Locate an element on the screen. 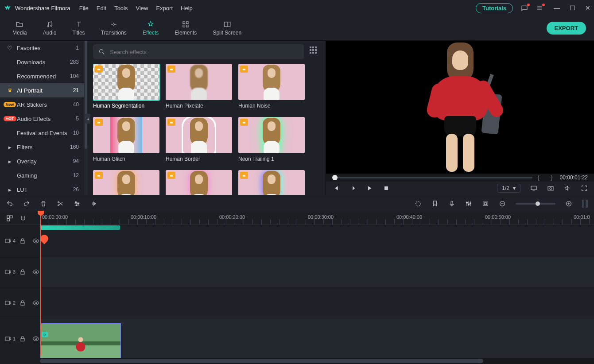 The width and height of the screenshot is (594, 364). audio-edit-icon is located at coordinates (94, 204).